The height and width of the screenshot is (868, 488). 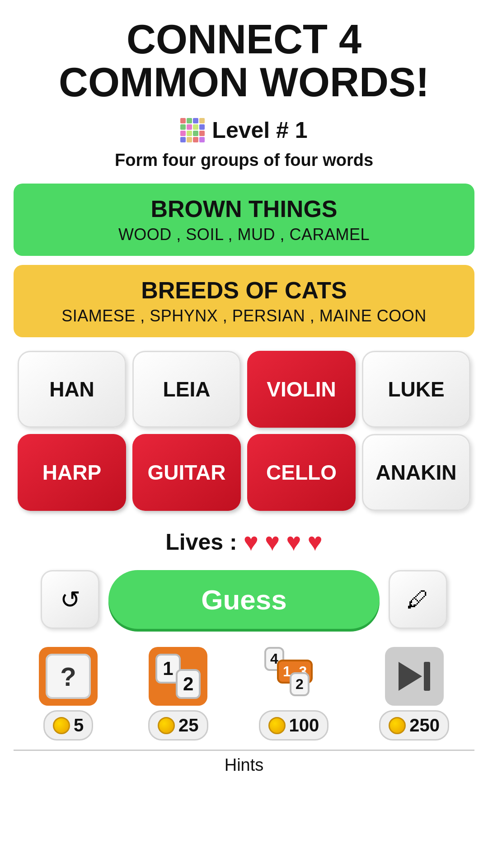 I want to click on category-cats: BREEDS OF CATS SIAMESE , SPHYNX , PERSIA…, so click(x=244, y=301).